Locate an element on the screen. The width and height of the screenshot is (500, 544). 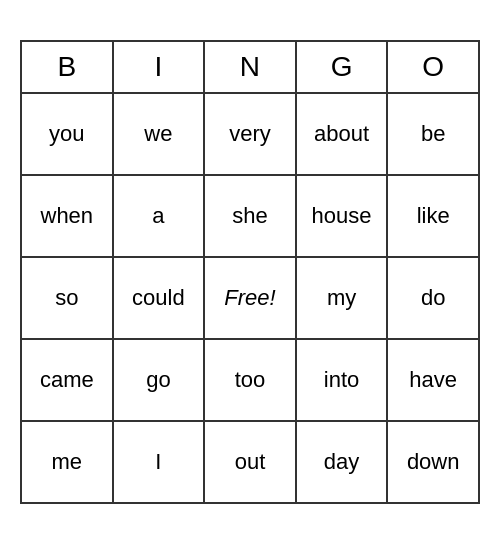
cell-4-2: go is located at coordinates (160, 380).